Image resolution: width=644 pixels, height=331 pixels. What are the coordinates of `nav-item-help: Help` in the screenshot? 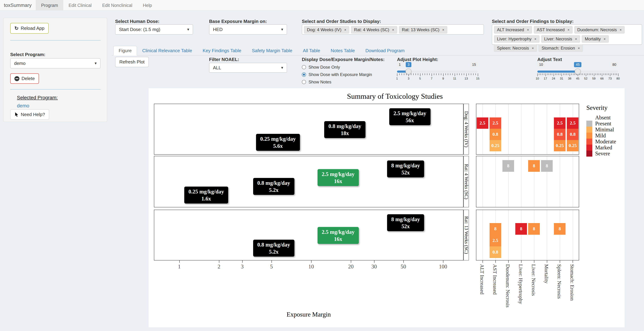 It's located at (148, 5).